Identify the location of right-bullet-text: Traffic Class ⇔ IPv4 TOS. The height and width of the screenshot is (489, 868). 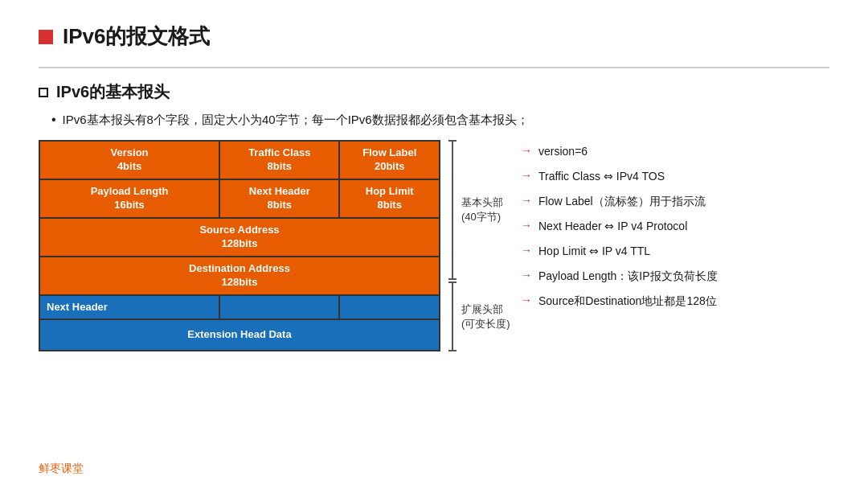
(601, 177).